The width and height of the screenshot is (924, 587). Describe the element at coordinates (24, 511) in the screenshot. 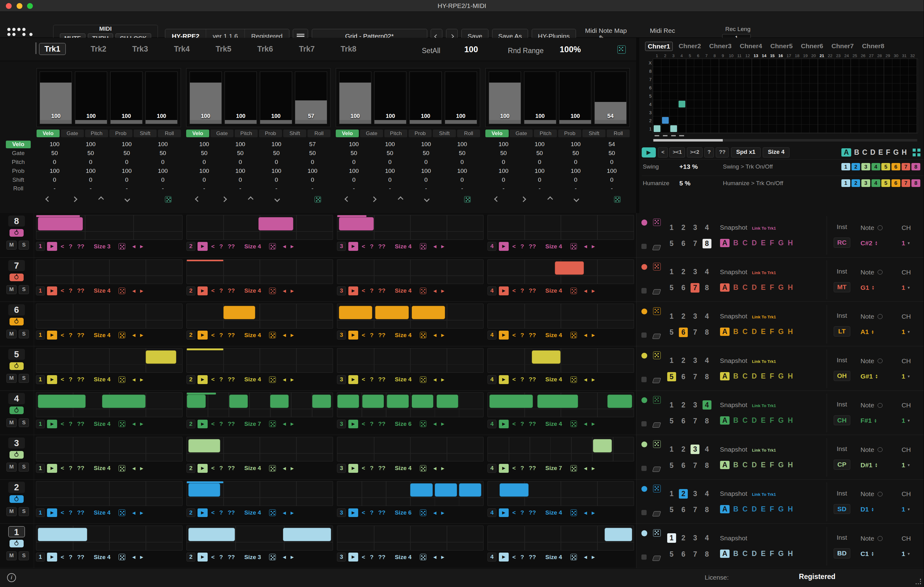

I see `solo-button: S` at that location.